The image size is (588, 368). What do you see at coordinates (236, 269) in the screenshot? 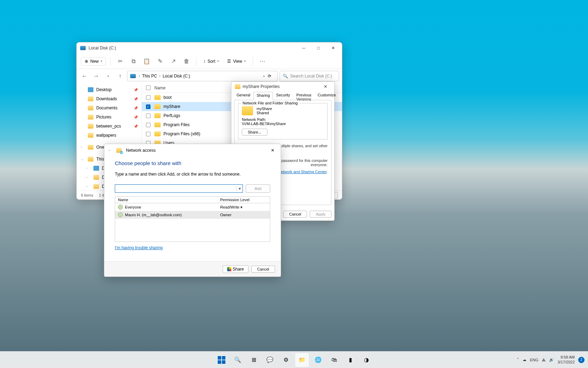
I see `share-button: Share` at bounding box center [236, 269].